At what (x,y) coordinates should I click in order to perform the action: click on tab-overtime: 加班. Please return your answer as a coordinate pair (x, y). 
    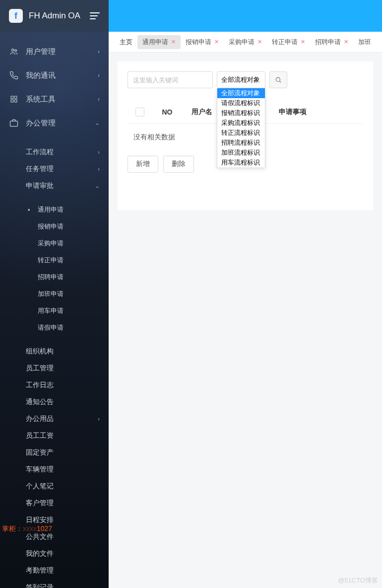
    Looking at the image, I should click on (365, 42).